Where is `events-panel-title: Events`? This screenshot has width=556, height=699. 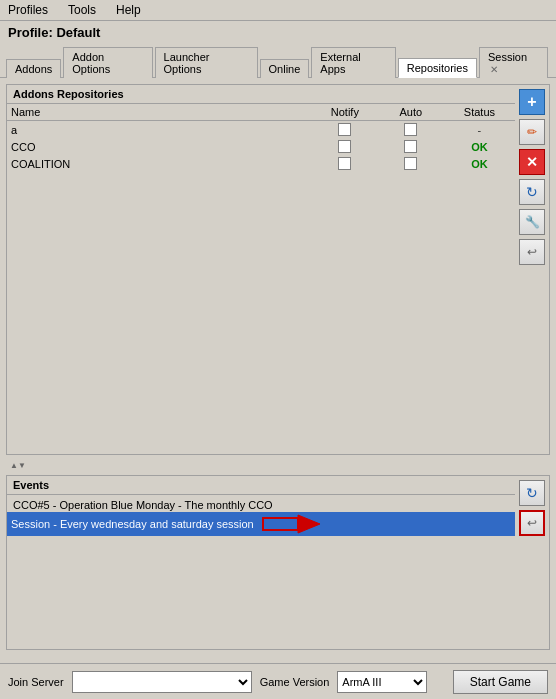 events-panel-title: Events is located at coordinates (261, 486).